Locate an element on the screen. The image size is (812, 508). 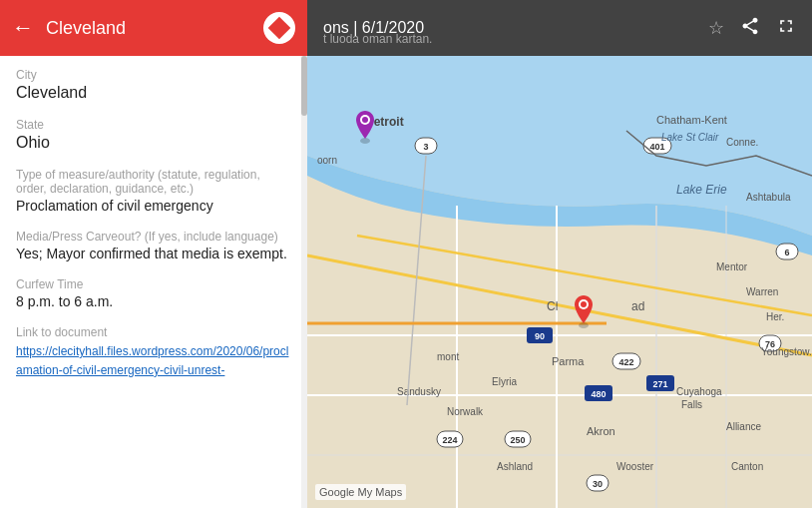
svg-text: 401 is located at coordinates (656, 147).